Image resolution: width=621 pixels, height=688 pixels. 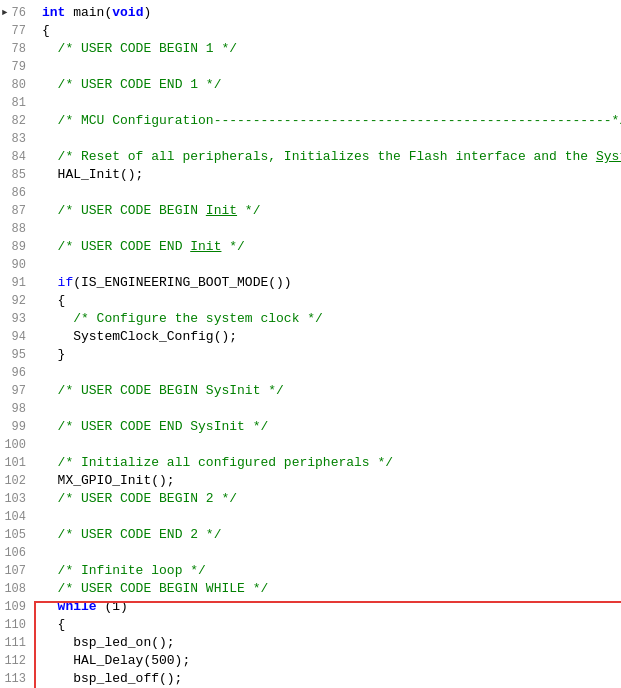 I want to click on code-line-94: SystemClock_Config();, so click(x=332, y=337).